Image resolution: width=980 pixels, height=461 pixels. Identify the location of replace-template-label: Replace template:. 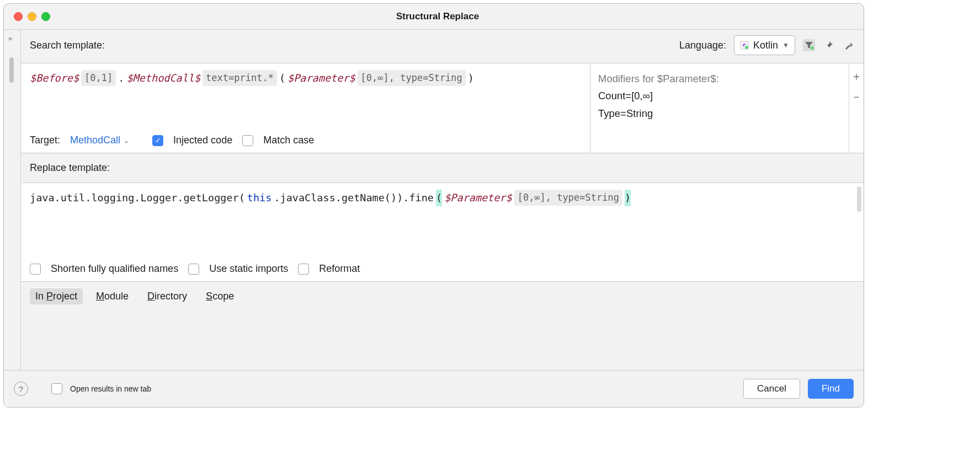
(70, 168).